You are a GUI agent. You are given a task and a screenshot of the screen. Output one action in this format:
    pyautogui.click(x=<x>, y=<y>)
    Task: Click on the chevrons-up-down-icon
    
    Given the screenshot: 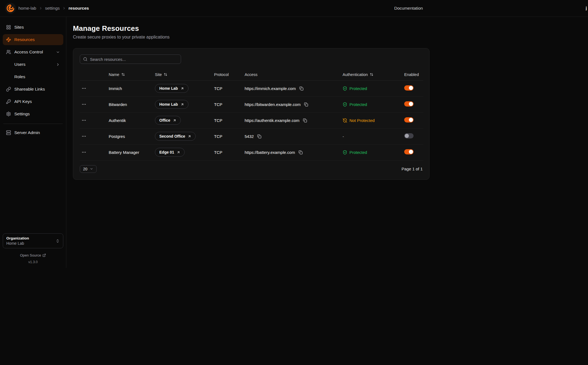 What is the action you would take?
    pyautogui.click(x=58, y=241)
    